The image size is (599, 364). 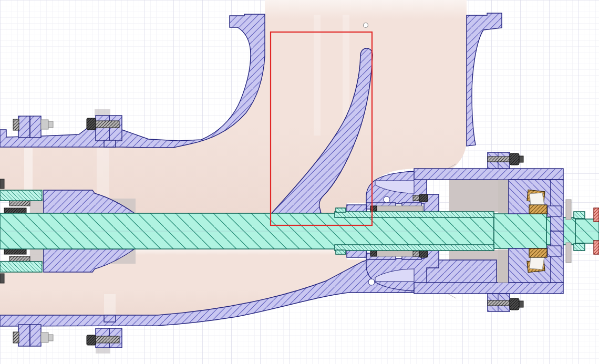 What do you see at coordinates (489, 174) in the screenshot?
I see `bearing-bracket-flange-upper` at bounding box center [489, 174].